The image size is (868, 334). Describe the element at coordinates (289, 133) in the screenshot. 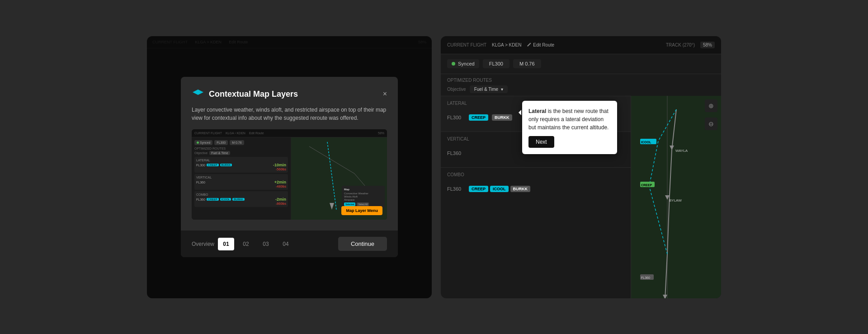

I see `mini-header: CURRENT FLIGHT KLGA › KDEN Edit Route 58…` at that location.